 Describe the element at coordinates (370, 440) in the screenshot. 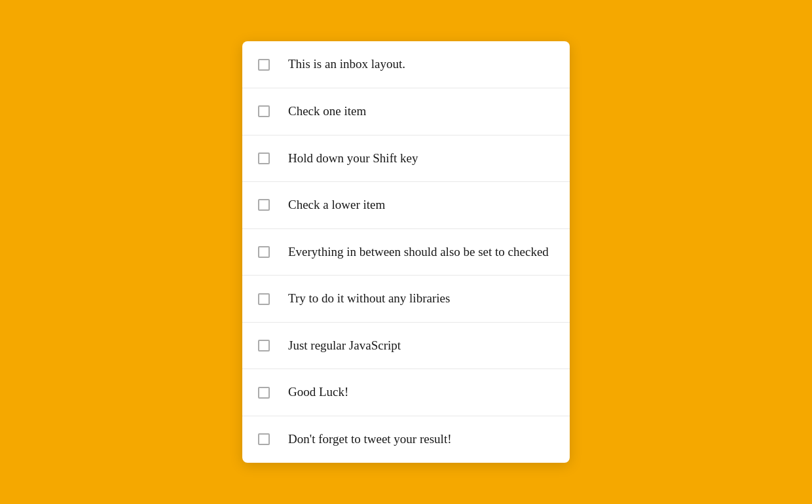

I see `item-label: Don't forget to tweet your result!` at that location.